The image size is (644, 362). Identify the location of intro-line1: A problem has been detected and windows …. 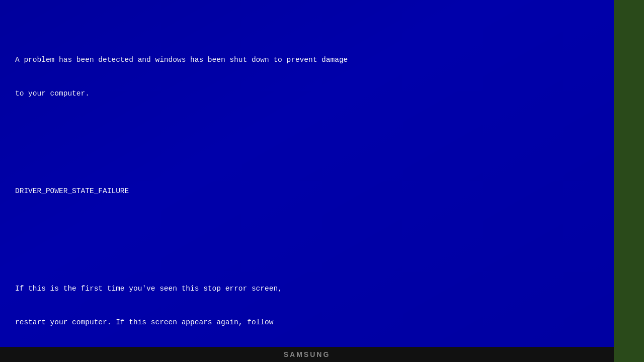
(307, 60).